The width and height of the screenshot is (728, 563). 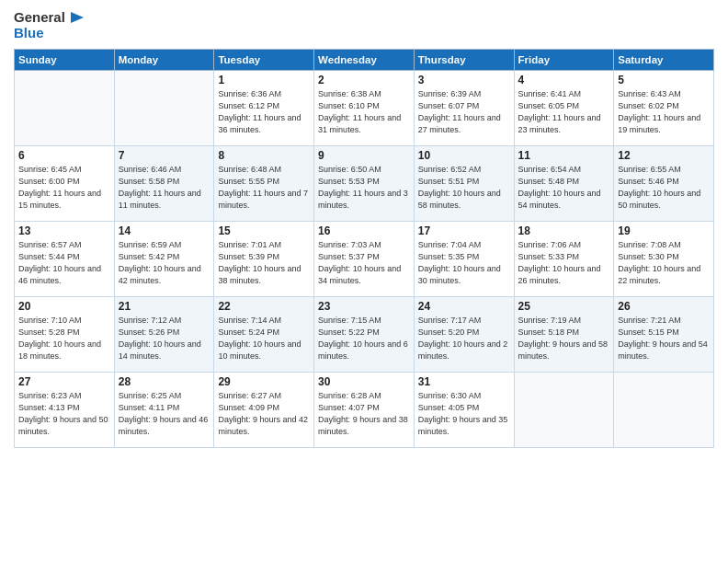 What do you see at coordinates (49, 26) in the screenshot?
I see `logo-container: General Blue` at bounding box center [49, 26].